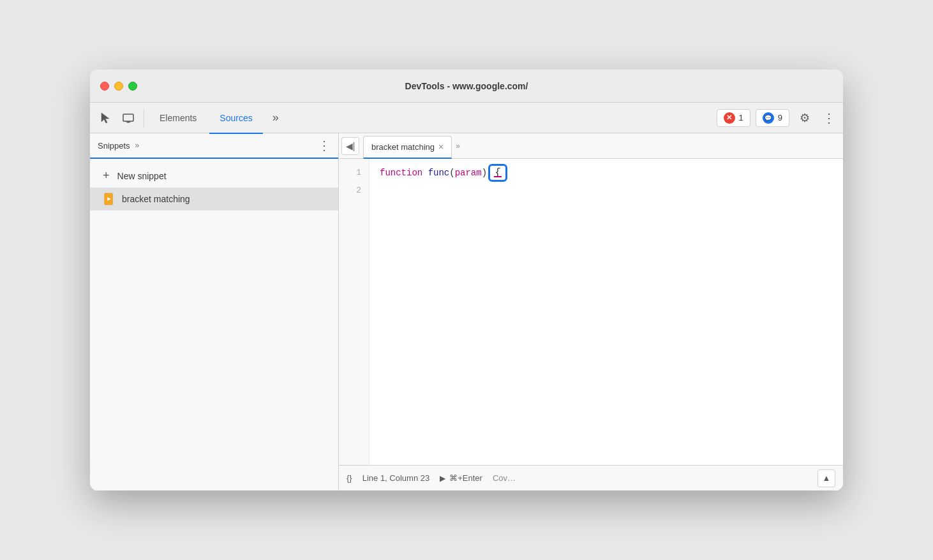 This screenshot has width=933, height=560. Describe the element at coordinates (119, 86) in the screenshot. I see `traffic-lights` at that location.